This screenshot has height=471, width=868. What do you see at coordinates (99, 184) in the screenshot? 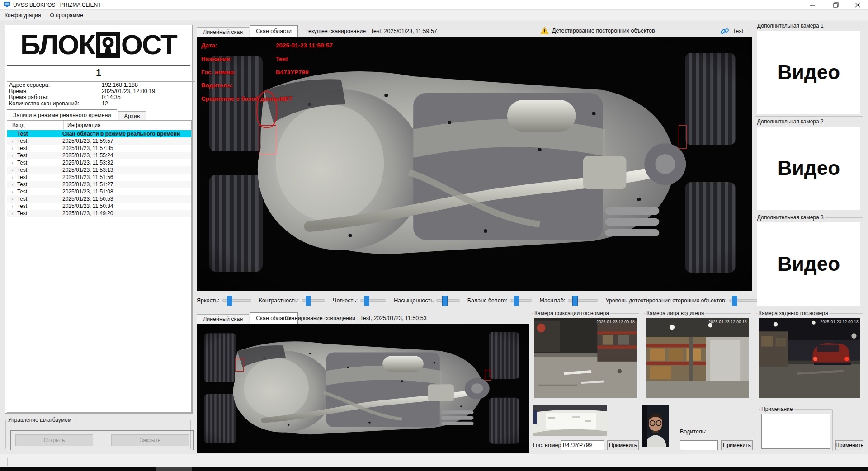
I see `table-row: ›Test2025/01/23, 11:51:27` at bounding box center [99, 184].